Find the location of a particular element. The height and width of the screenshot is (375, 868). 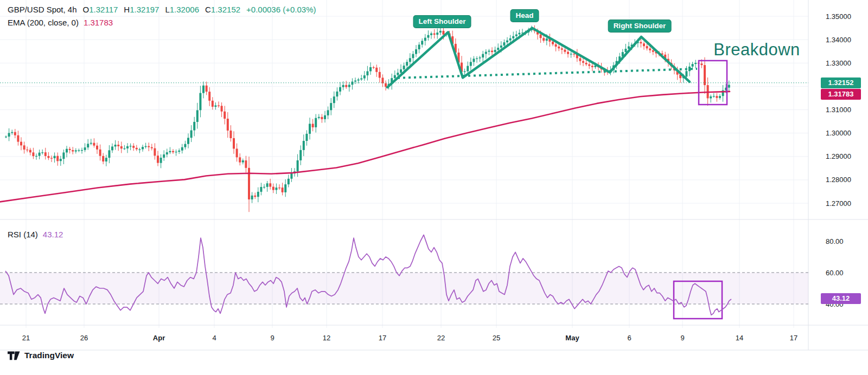

svg-text: 1.30000 is located at coordinates (839, 133).